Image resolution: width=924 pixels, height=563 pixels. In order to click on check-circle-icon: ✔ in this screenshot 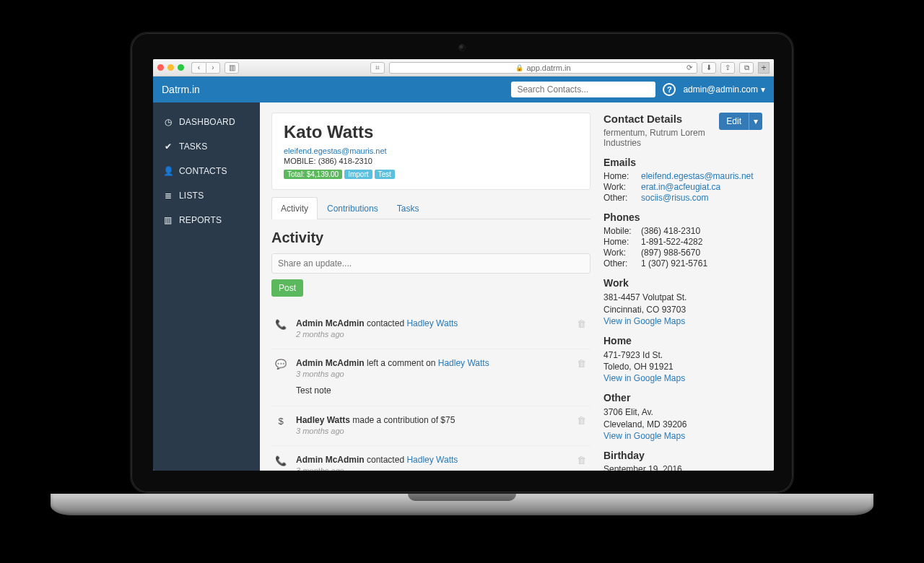, I will do `click(168, 147)`.